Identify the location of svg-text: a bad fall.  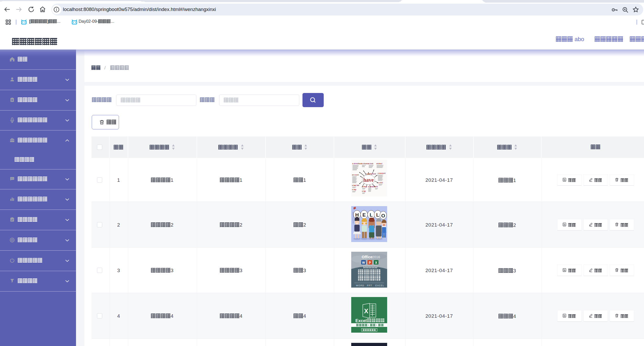
(356, 185).